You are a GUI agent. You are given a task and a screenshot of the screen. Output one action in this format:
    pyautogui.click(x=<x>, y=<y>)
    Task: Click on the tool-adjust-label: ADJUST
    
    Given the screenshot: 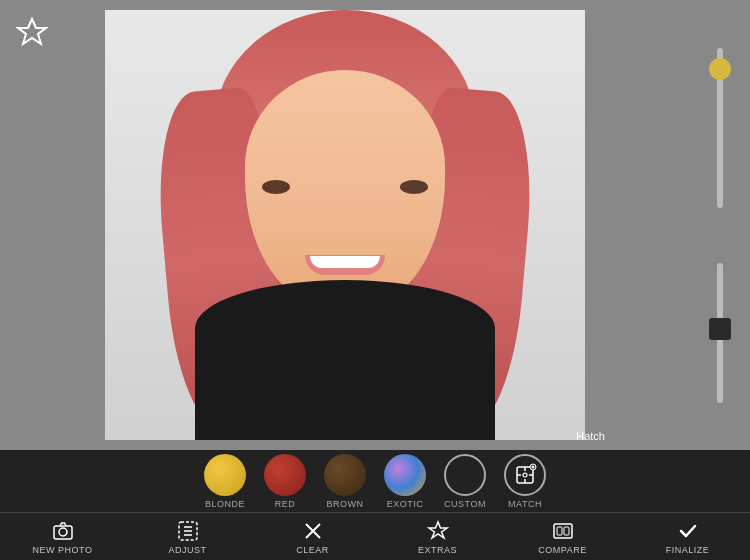 What is the action you would take?
    pyautogui.click(x=187, y=550)
    